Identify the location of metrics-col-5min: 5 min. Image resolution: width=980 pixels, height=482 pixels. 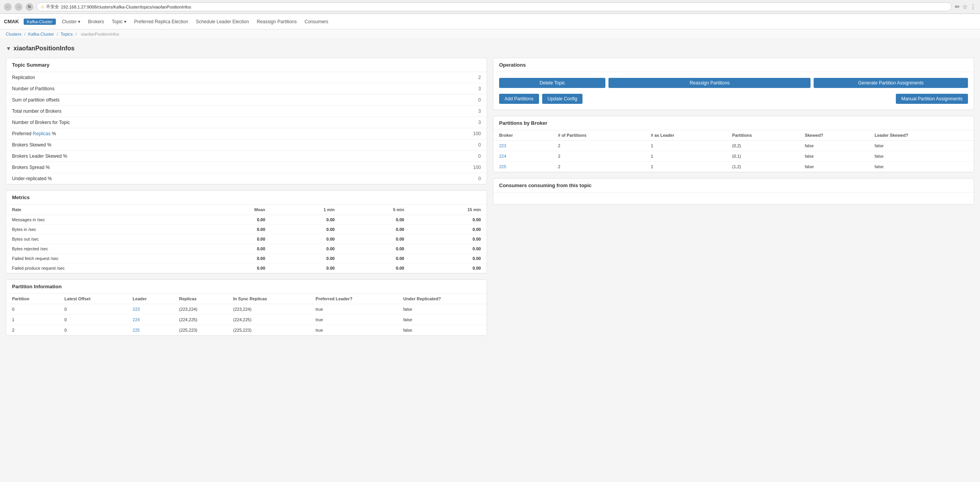
(375, 210).